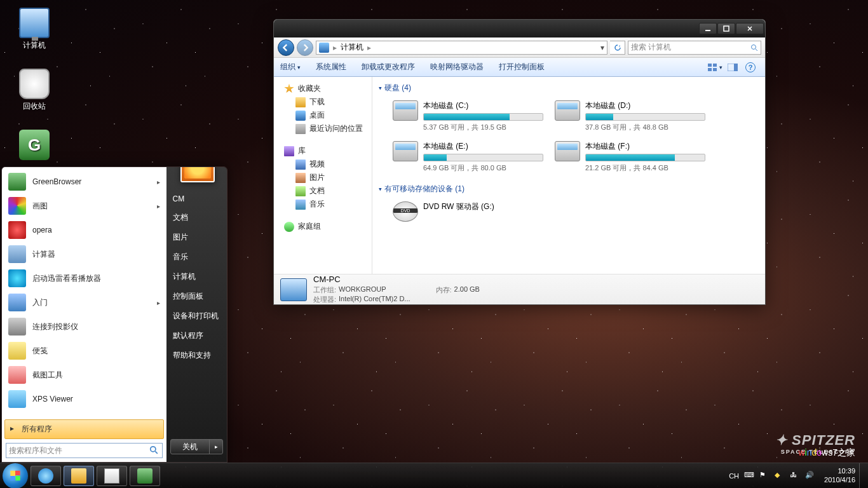 This screenshot has width=868, height=488. What do you see at coordinates (34, 146) in the screenshot?
I see `desktop-icon-greenbrowser` at bounding box center [34, 146].